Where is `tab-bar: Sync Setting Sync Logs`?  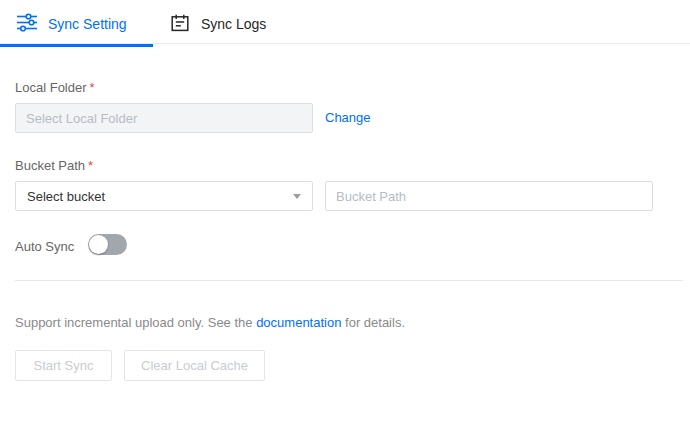 tab-bar: Sync Setting Sync Logs is located at coordinates (345, 24).